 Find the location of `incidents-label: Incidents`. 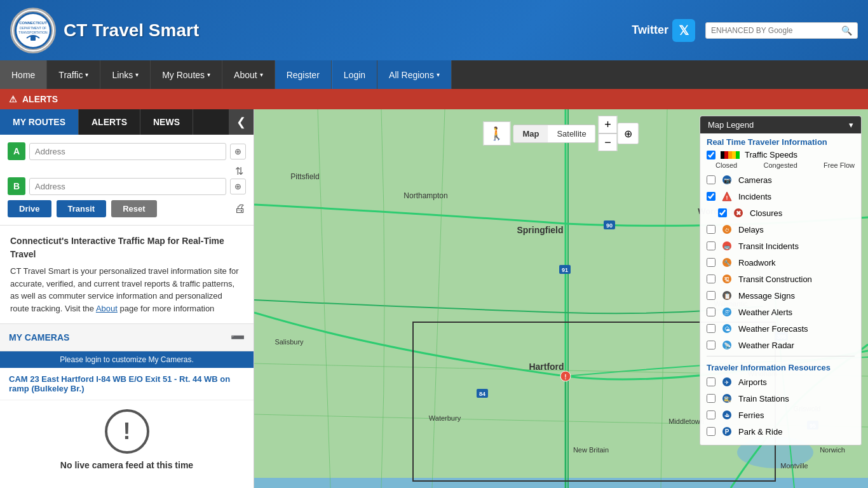

incidents-label: Incidents is located at coordinates (755, 197).